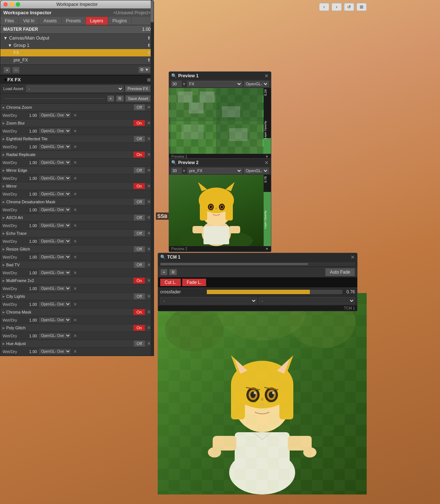 The width and height of the screenshot is (440, 504). Describe the element at coordinates (55, 147) in the screenshot. I see `renderer-select-3: OpenGL- Ove` at that location.